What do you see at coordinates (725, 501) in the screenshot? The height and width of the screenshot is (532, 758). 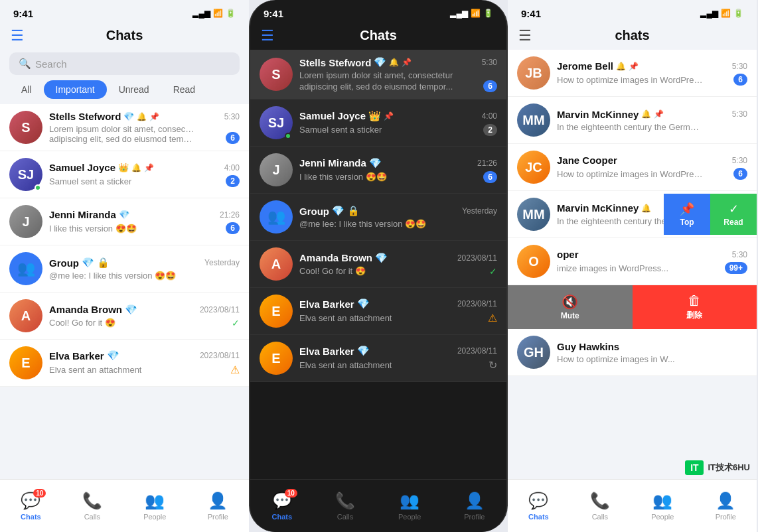 I see `profile-icon-3: 👤` at bounding box center [725, 501].